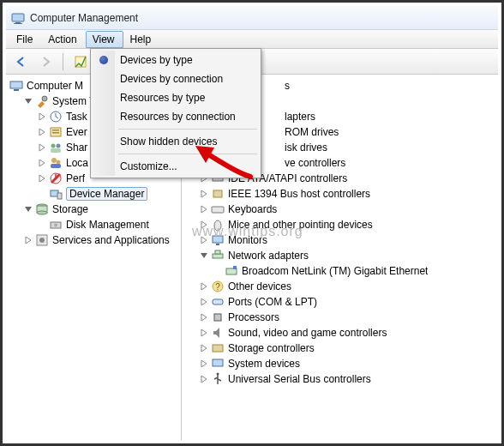 This screenshot has height=446, width=504. What do you see at coordinates (176, 98) in the screenshot?
I see `menu-resources-by-type: Resources by type` at bounding box center [176, 98].